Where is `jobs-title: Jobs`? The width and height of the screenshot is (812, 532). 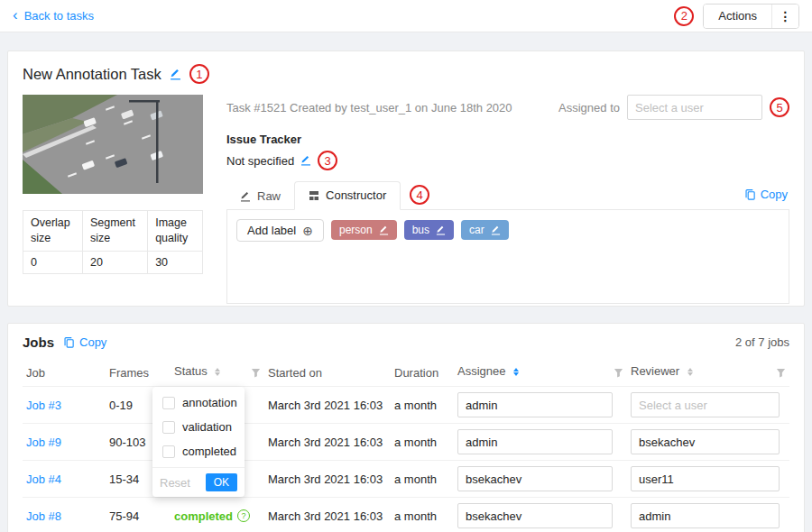
jobs-title: Jobs is located at coordinates (38, 343).